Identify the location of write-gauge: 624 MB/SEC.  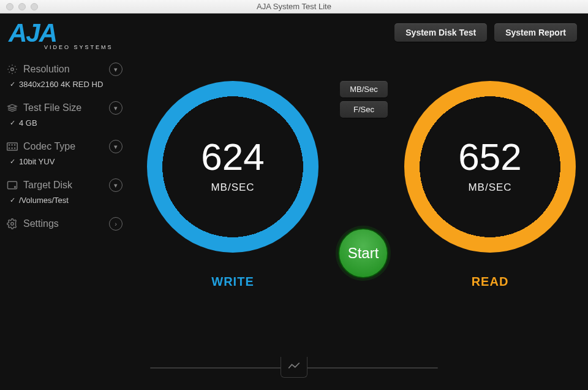
(233, 167).